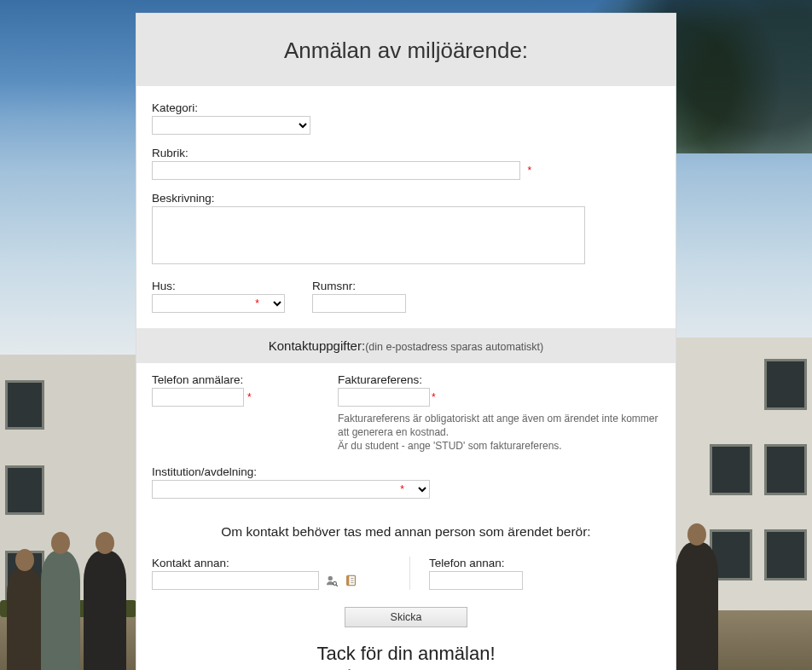 This screenshot has width=812, height=670. I want to click on submit-button: Skicka, so click(406, 617).